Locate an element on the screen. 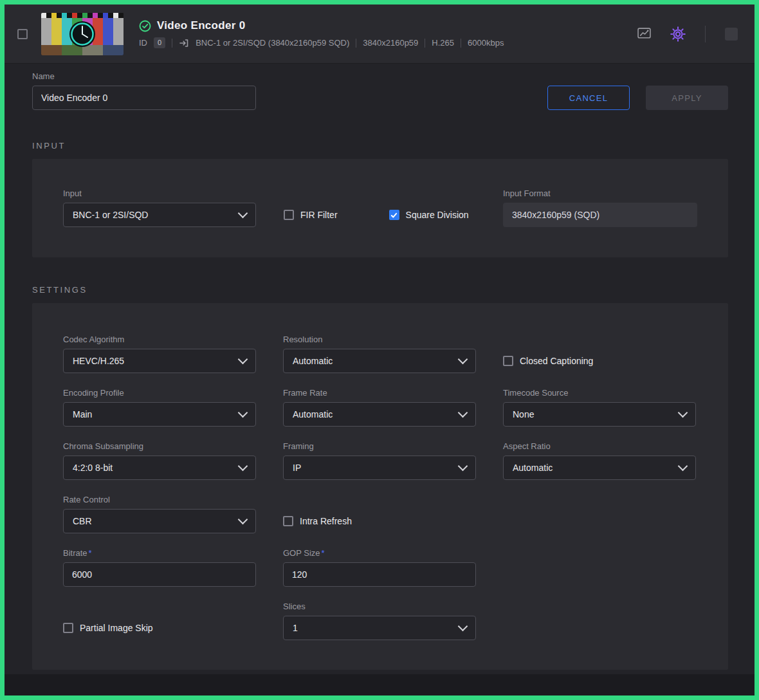 The image size is (759, 700). required-asterisk: * is located at coordinates (90, 553).